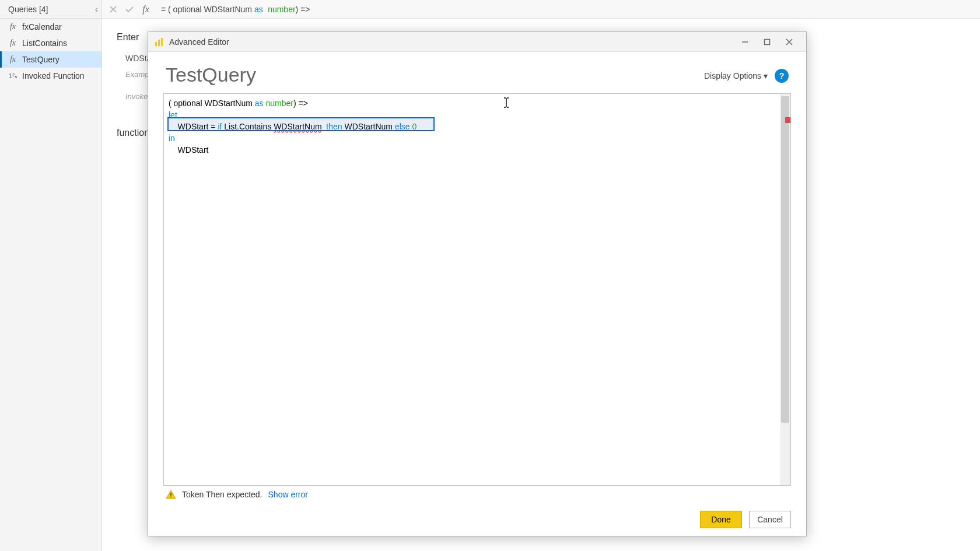  Describe the element at coordinates (721, 520) in the screenshot. I see `done-button: Done` at that location.